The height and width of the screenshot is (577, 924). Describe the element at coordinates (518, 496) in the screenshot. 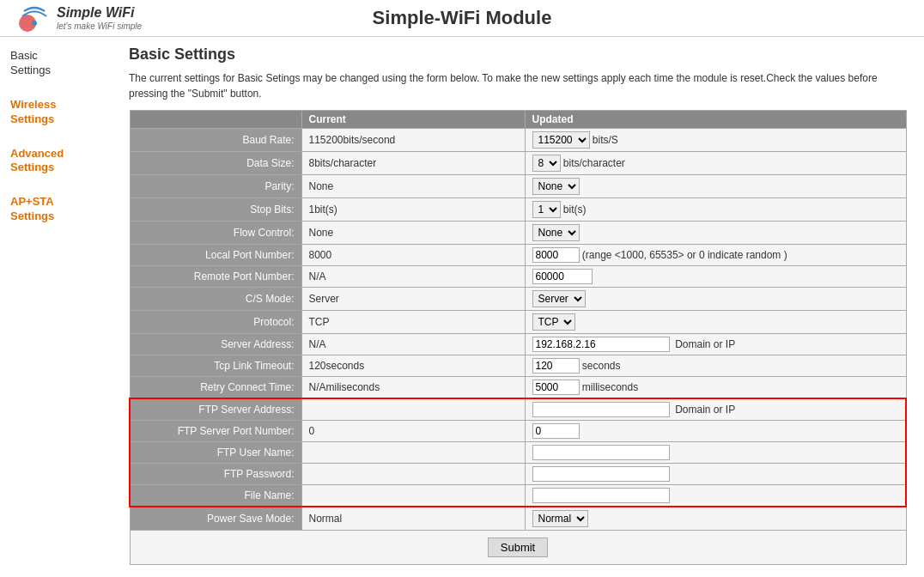

I see `file-name-row: File Name:` at that location.